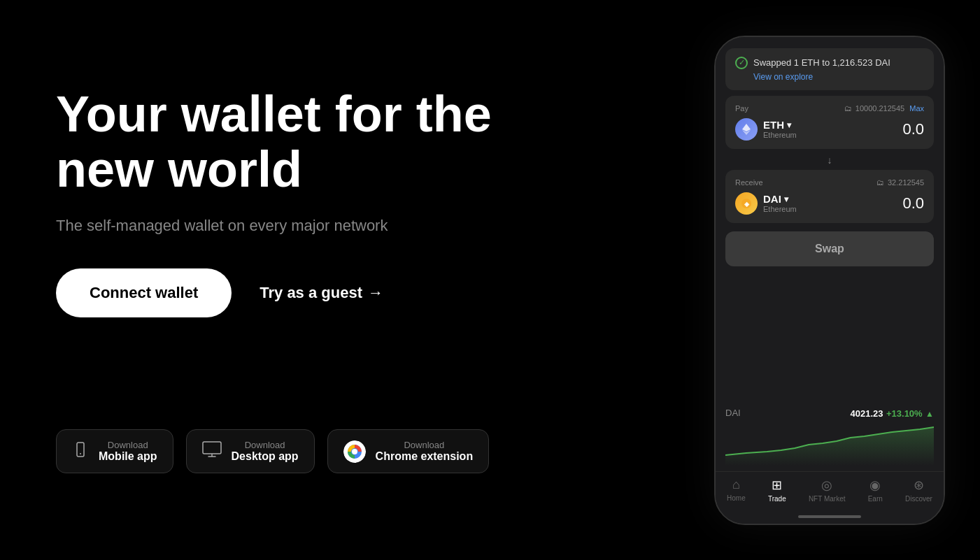 This screenshot has width=980, height=560. Describe the element at coordinates (780, 199) in the screenshot. I see `dai-token-name: DAI ▾` at that location.